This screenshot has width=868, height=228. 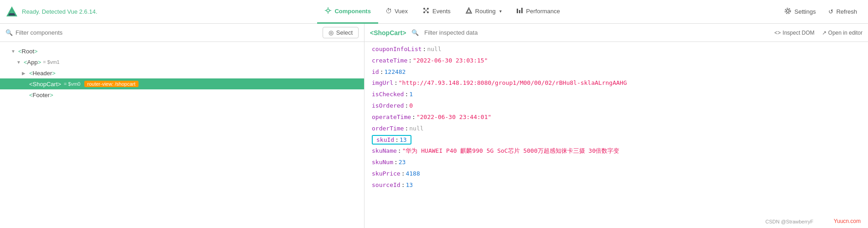 I want to click on csdn-credit: CSDN @StrawberryF, so click(x=789, y=222).